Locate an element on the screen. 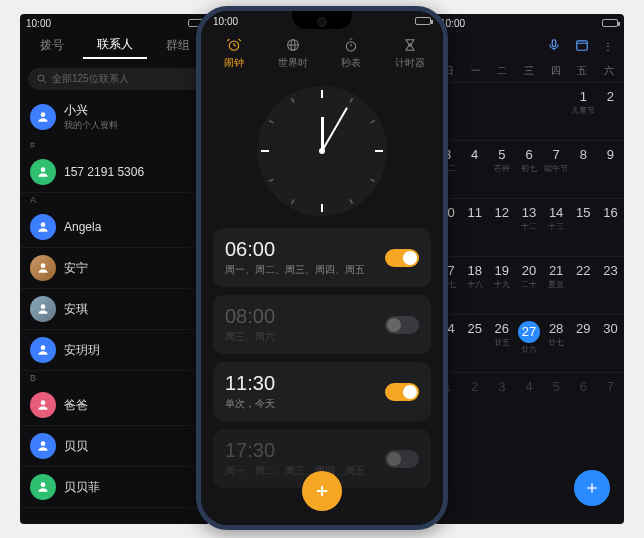 Image resolution: width=644 pixels, height=538 pixels. calendar-day: 13十二 is located at coordinates (528, 228).